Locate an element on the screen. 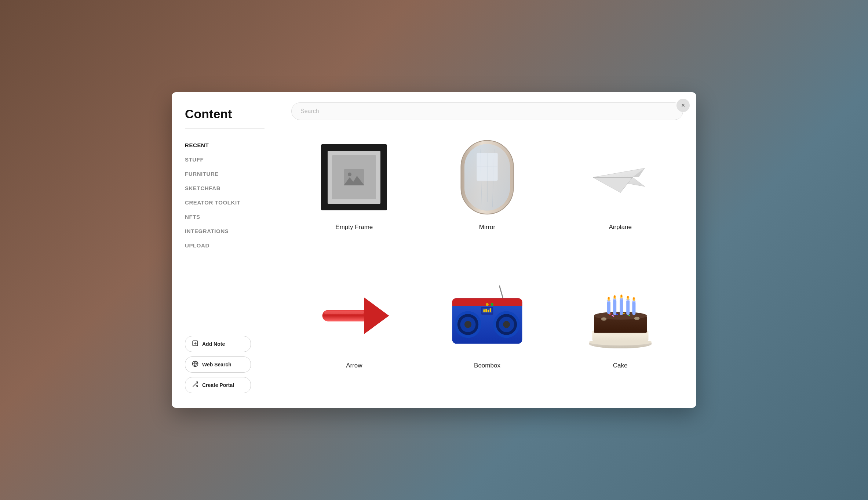 This screenshot has width=868, height=500. add-note-label: Add Note is located at coordinates (214, 344).